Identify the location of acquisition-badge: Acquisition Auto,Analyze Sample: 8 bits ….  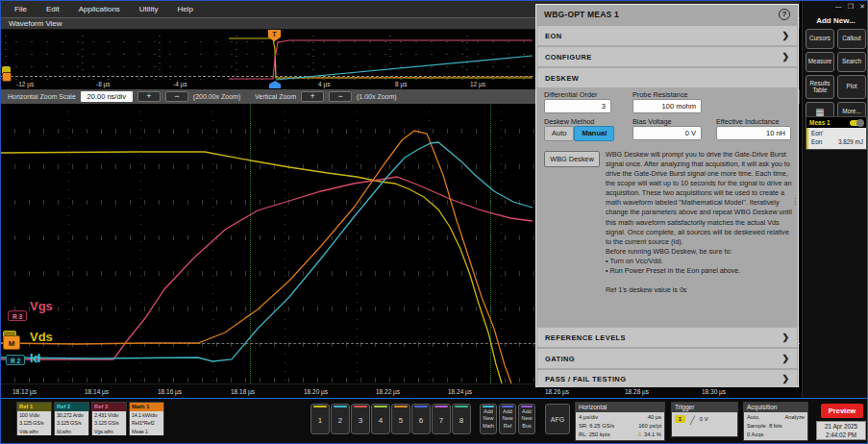
(776, 421).